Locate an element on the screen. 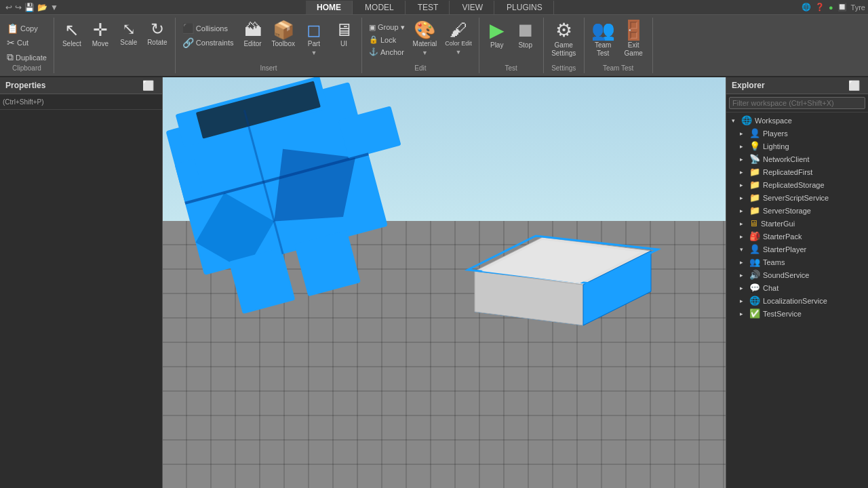 The width and height of the screenshot is (868, 488). redo-icon: ↪ is located at coordinates (18, 7).